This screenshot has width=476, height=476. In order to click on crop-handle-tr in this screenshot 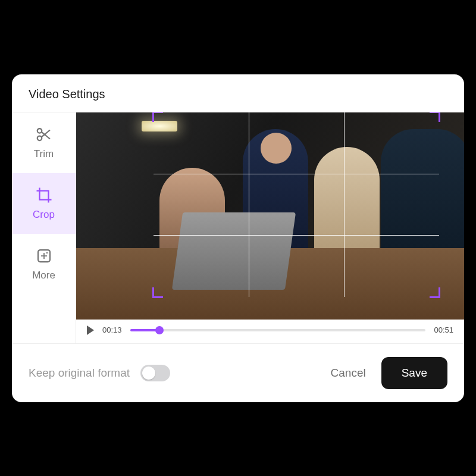, I will do `click(435, 117)`.